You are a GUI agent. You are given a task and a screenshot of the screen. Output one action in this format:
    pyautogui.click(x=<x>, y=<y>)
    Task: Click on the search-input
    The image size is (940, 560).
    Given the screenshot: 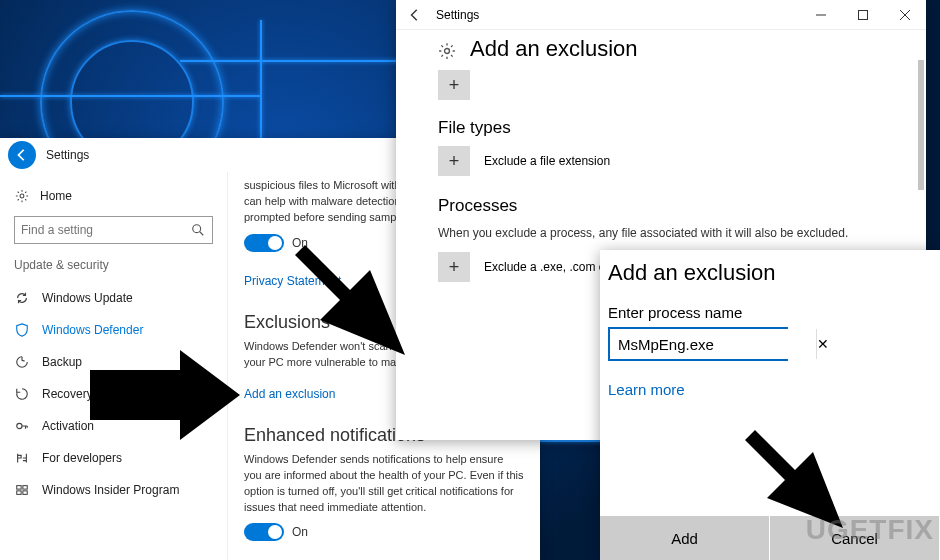 What is the action you would take?
    pyautogui.click(x=114, y=230)
    